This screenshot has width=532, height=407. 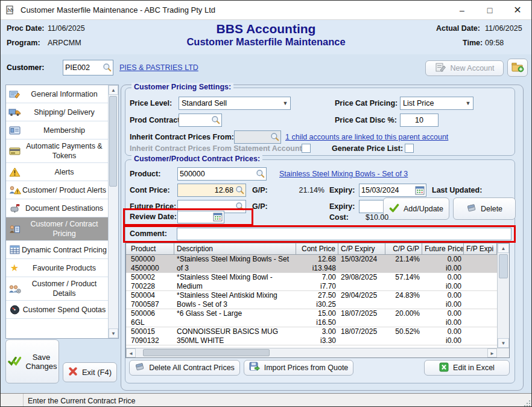 I want to click on sidebar-item-favourite-products: ★Favourite Products, so click(x=57, y=268).